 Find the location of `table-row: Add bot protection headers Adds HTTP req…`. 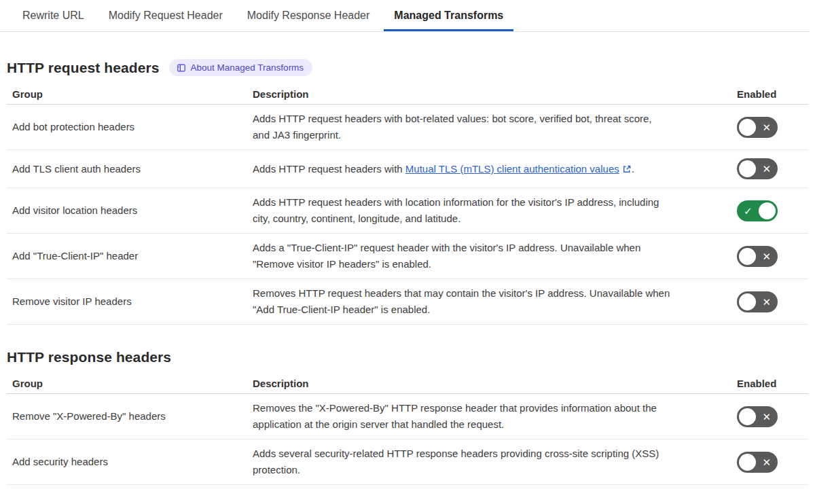

table-row: Add bot protection headers Adds HTTP req… is located at coordinates (408, 128).